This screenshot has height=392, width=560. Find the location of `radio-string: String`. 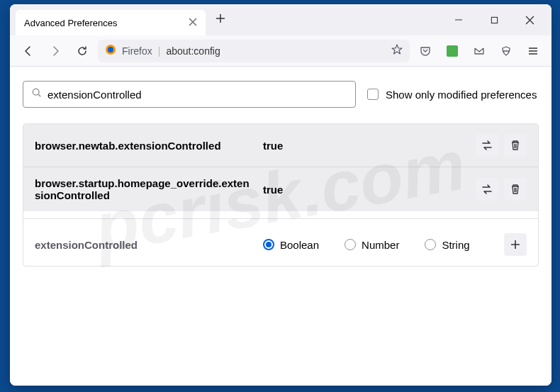

radio-string: String is located at coordinates (447, 245).